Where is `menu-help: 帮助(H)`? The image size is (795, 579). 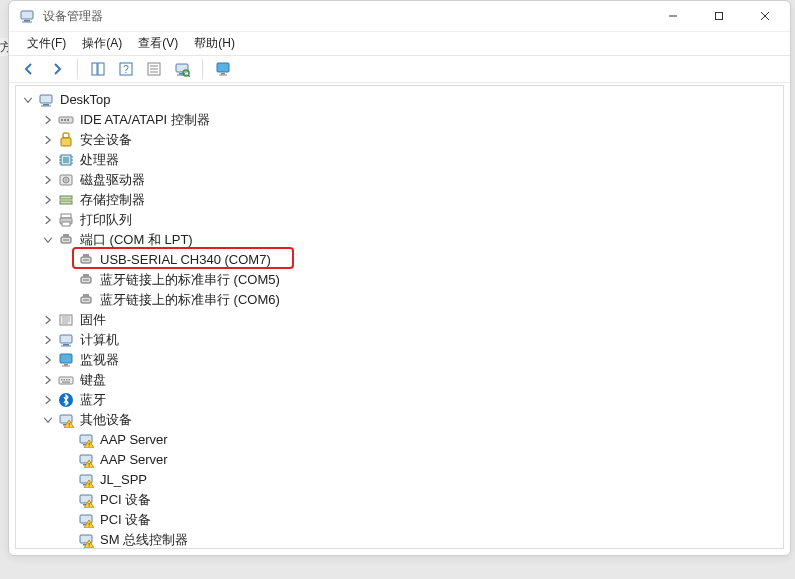
menu-help: 帮助(H) is located at coordinates (214, 44).